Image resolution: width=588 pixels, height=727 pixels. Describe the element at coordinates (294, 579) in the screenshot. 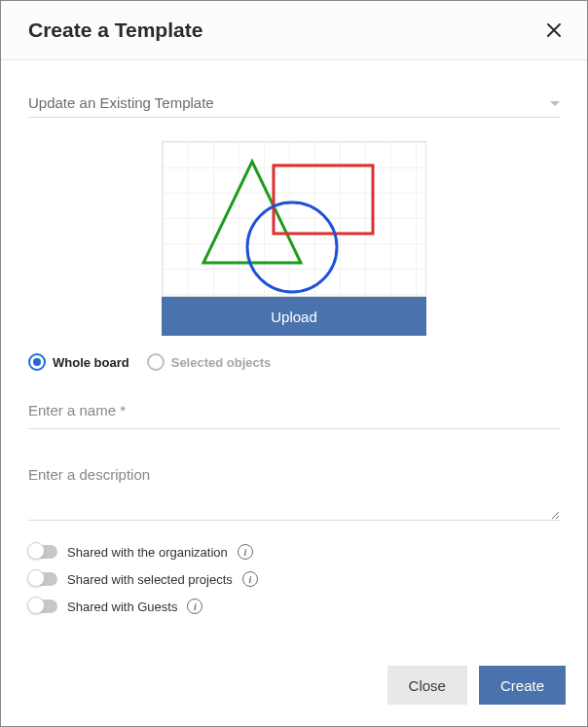

I see `toggle-row-projects: Shared with selected projects i` at that location.